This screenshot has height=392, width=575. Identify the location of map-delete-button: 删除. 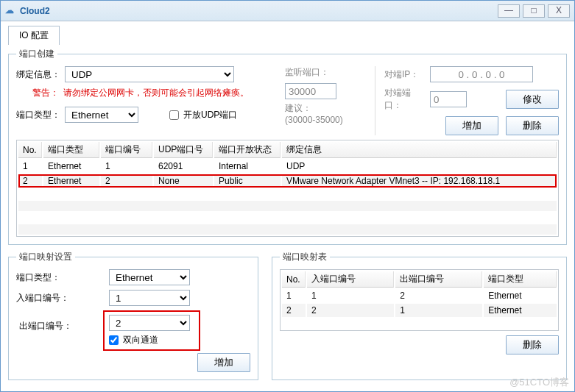
(532, 345).